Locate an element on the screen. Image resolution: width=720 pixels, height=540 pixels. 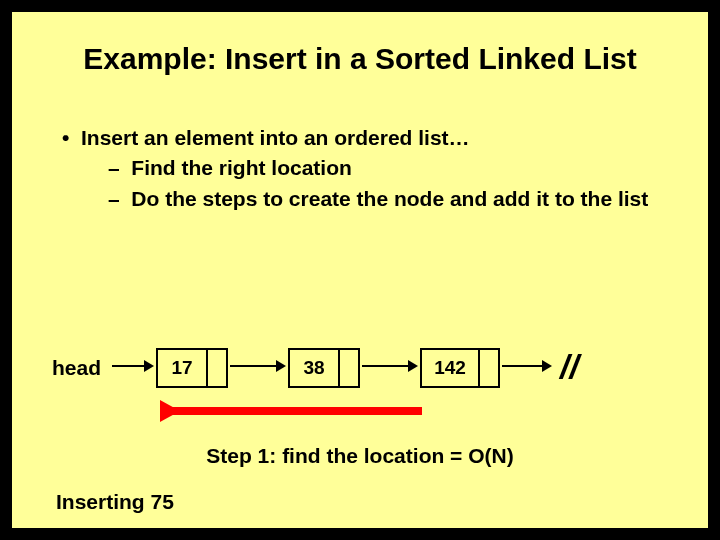
bullet-sub2-text: Do the steps to create the node and add … is located at coordinates (390, 198).